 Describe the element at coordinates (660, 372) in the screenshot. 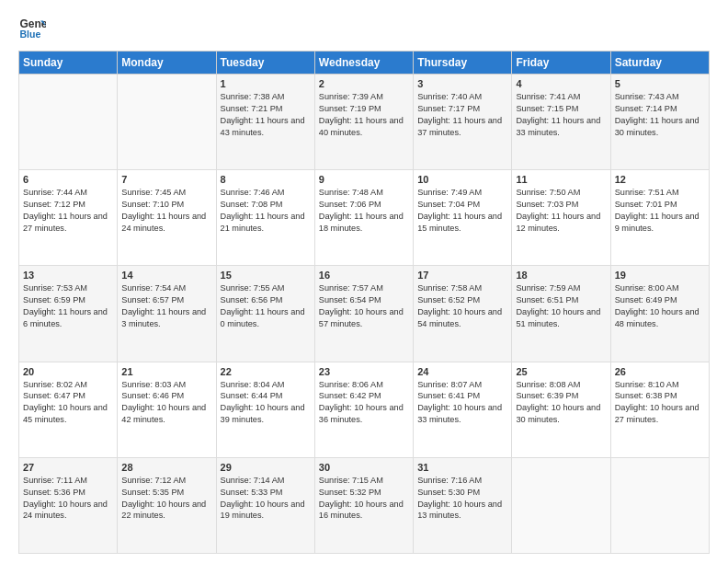

I see `day-number: 26` at that location.